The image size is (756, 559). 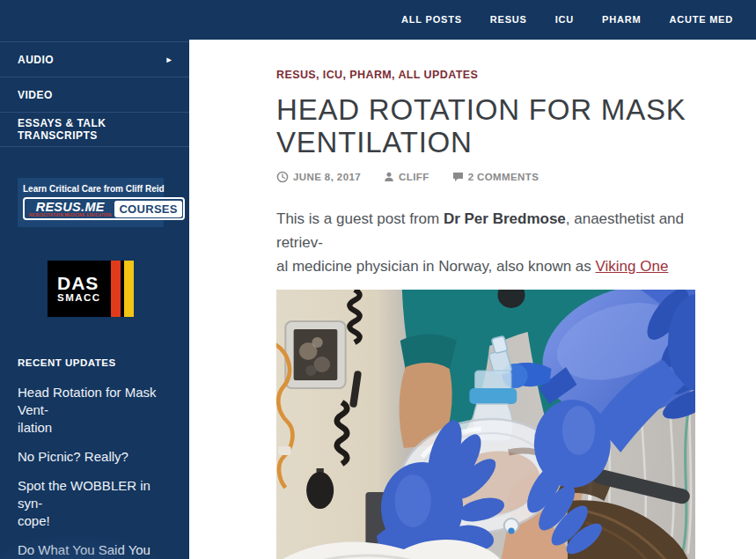 What do you see at coordinates (389, 177) in the screenshot?
I see `user-icon` at bounding box center [389, 177].